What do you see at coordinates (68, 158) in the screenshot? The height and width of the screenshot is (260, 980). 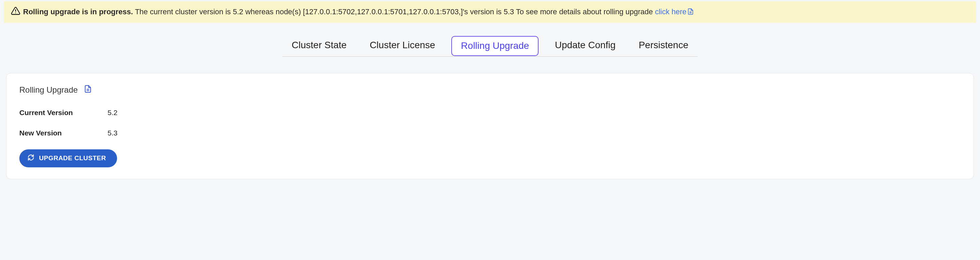 I see `upgrade-cluster-button: UPGRADE CLUSTER` at bounding box center [68, 158].